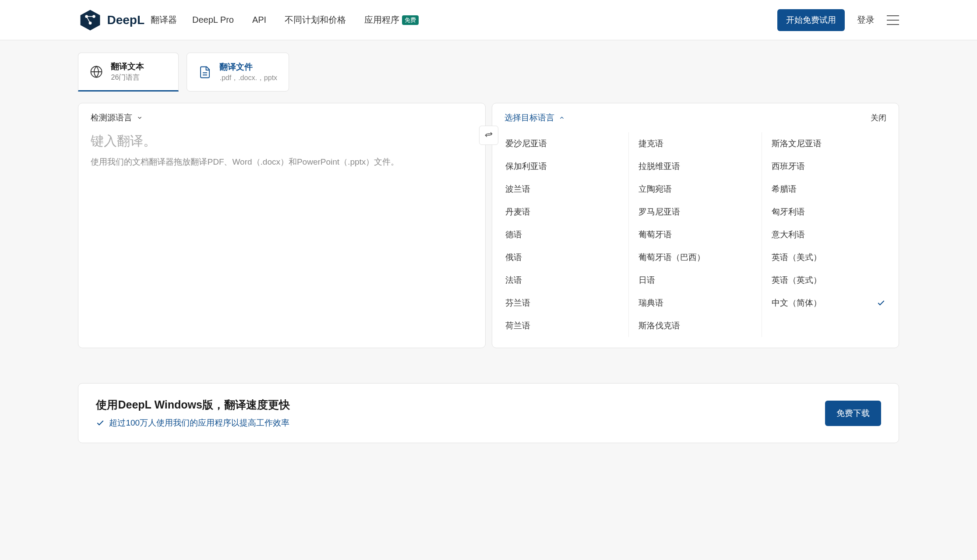 The image size is (977, 560). What do you see at coordinates (193, 405) in the screenshot?
I see `promo-title: 使用DeepL Windows版，翻译速度更快` at bounding box center [193, 405].